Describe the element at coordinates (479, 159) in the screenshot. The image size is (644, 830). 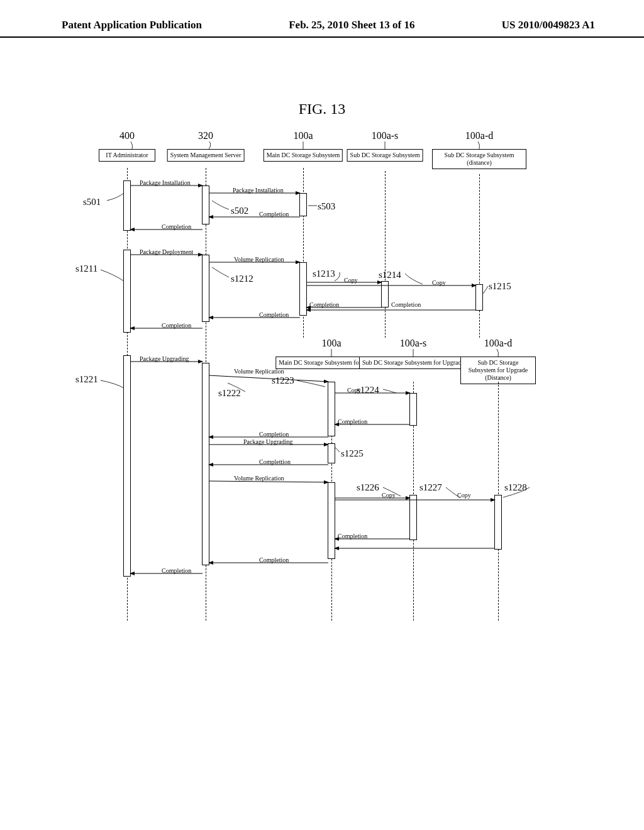
I see `participant-box: Sub DC Storage Subsystem (distance)` at that location.